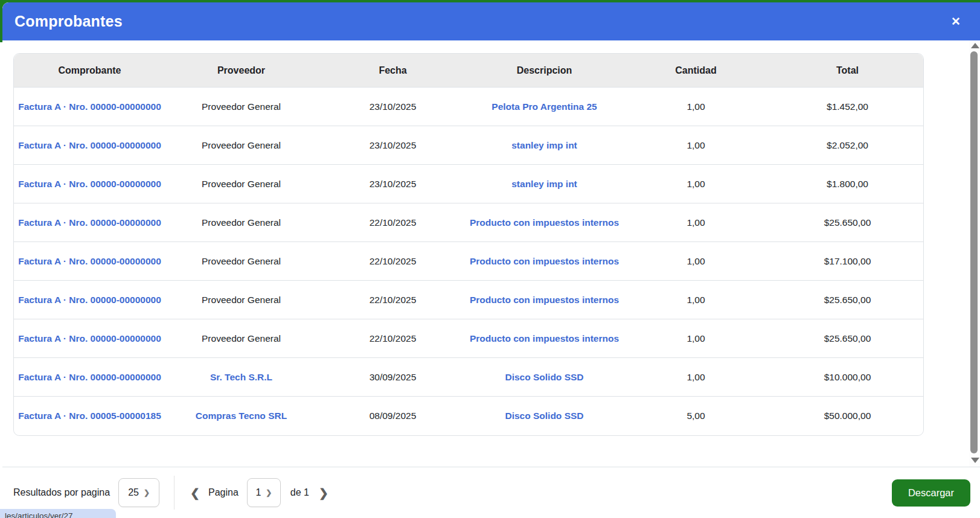 The height and width of the screenshot is (518, 980). Describe the element at coordinates (69, 22) in the screenshot. I see `modal-title: Comprobantes` at that location.